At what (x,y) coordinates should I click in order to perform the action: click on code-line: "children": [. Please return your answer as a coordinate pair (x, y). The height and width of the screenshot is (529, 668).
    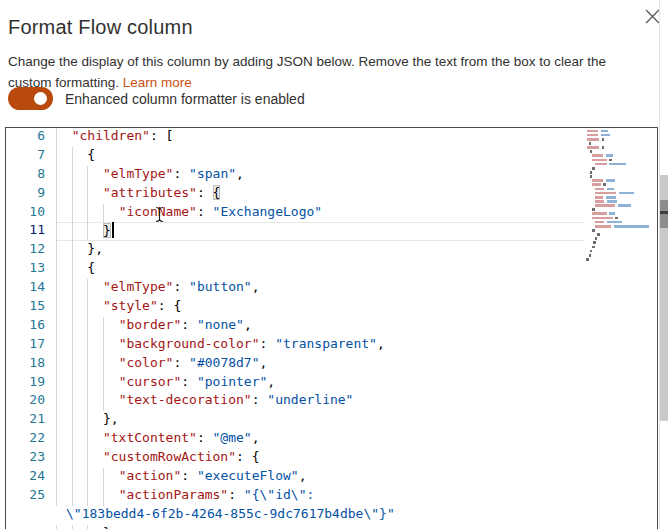
    Looking at the image, I should click on (320, 138).